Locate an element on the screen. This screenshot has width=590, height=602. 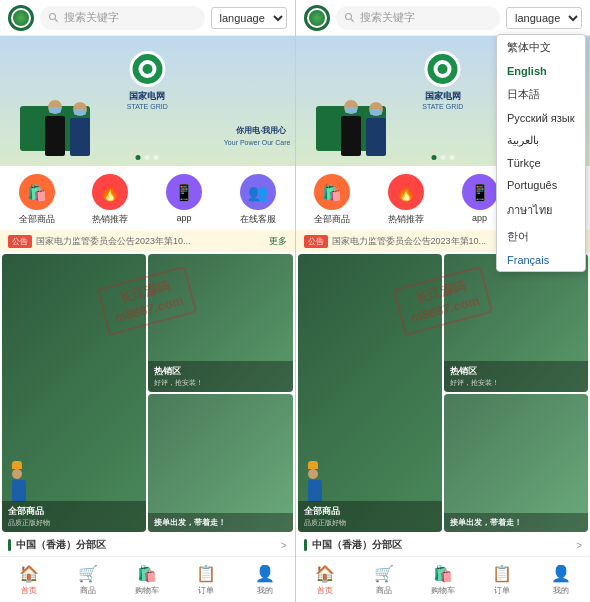
helmet is located at coordinates (17, 465).